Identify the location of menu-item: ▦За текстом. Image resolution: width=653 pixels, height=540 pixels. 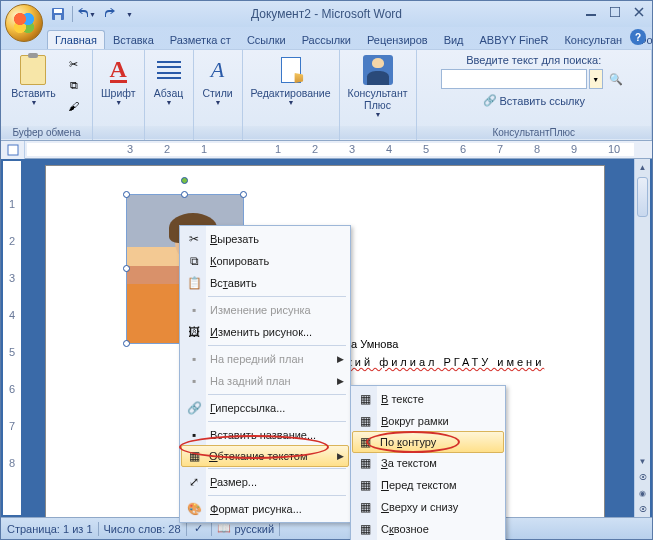
(428, 463).